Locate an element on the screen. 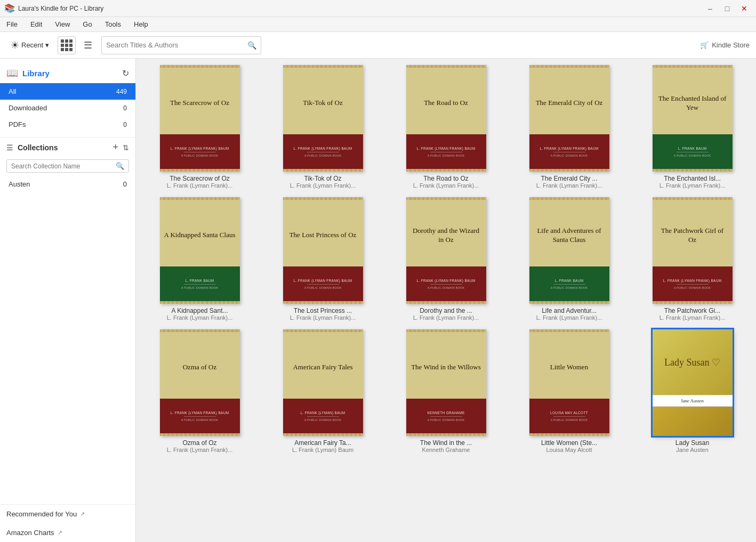  pdfs-label: PDFs is located at coordinates (17, 125).